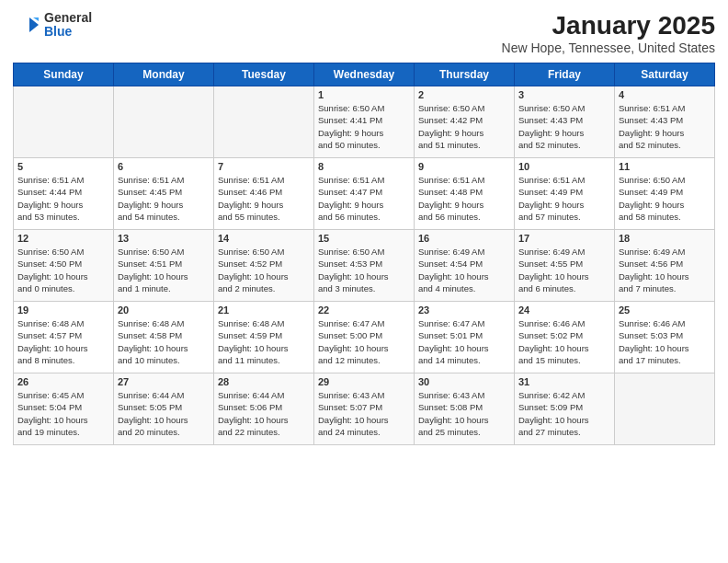 The height and width of the screenshot is (563, 728). Describe the element at coordinates (264, 238) in the screenshot. I see `day-number: 14` at that location.